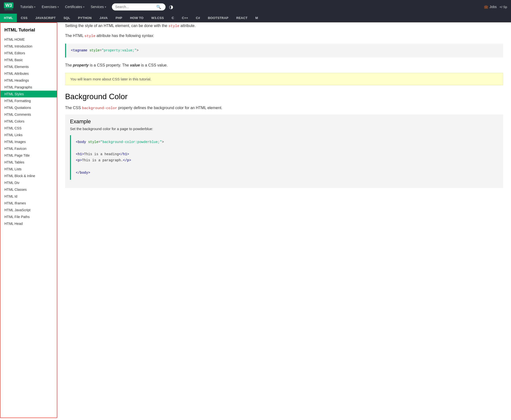 This screenshot has width=511, height=420. What do you see at coordinates (90, 36) in the screenshot?
I see `style-code-inline-2: style` at bounding box center [90, 36].